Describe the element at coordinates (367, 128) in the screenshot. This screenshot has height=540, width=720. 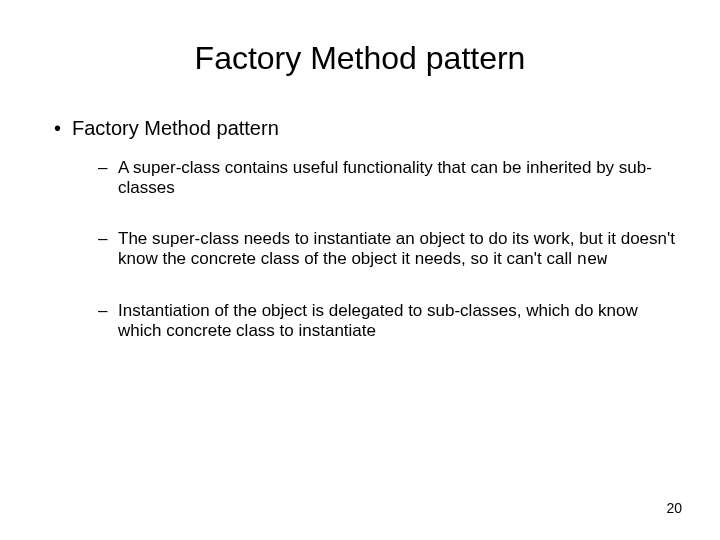
I see `bullet-level1: •Factory Method pattern` at that location.